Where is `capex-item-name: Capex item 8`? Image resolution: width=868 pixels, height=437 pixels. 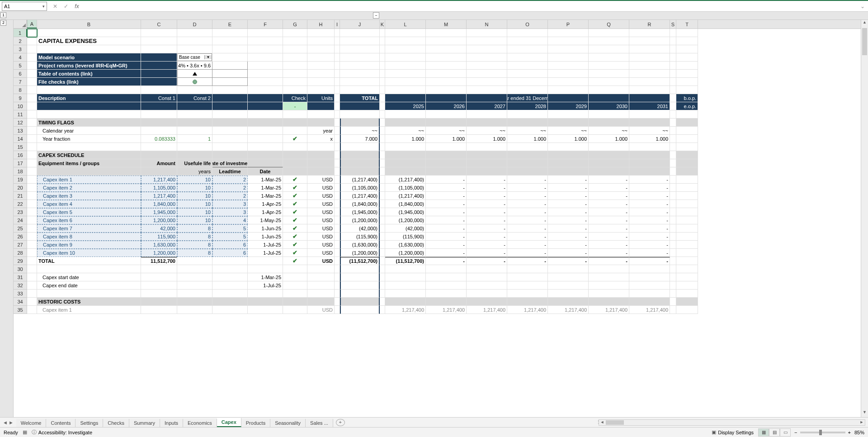
capex-item-name: Capex item 8 is located at coordinates (89, 237).